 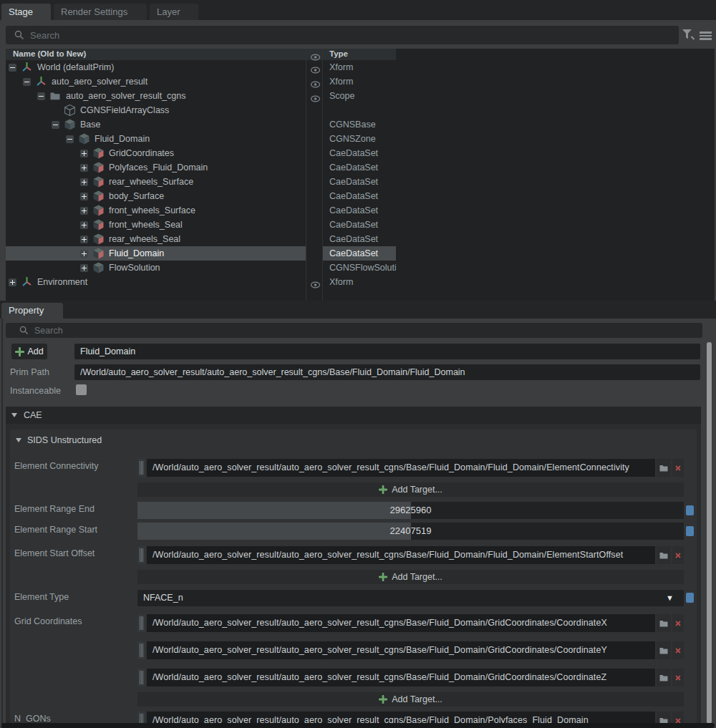 I want to click on tree-row: CGNSFieldArrayClass, so click(x=360, y=110).